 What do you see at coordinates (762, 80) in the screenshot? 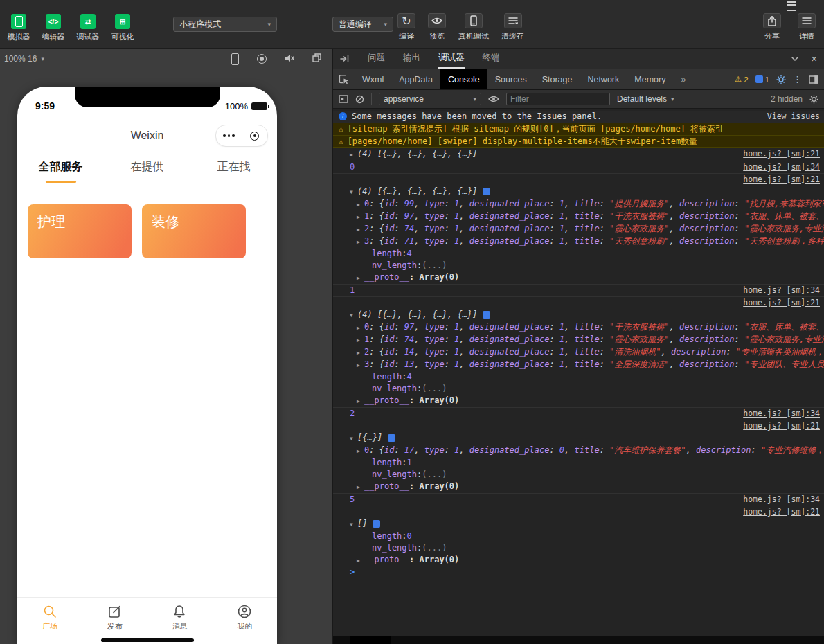
I see `issue-count-badge: 1` at bounding box center [762, 80].